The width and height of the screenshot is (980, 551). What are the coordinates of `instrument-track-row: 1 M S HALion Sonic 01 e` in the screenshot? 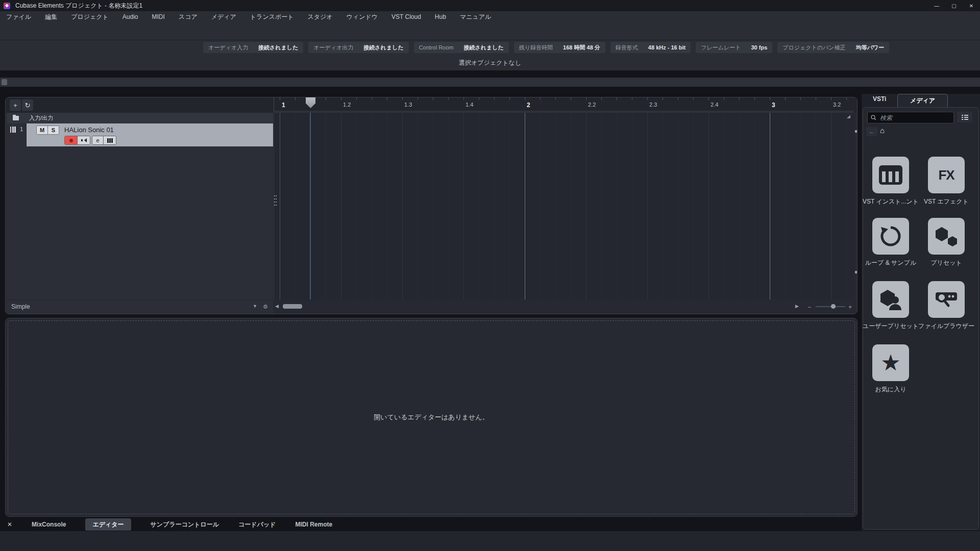 It's located at (140, 135).